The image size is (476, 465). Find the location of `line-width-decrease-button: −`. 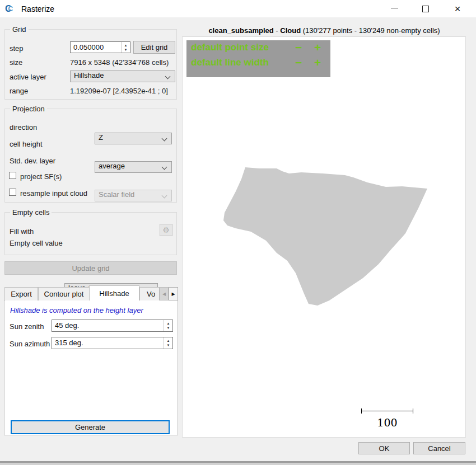

line-width-decrease-button: − is located at coordinates (298, 63).